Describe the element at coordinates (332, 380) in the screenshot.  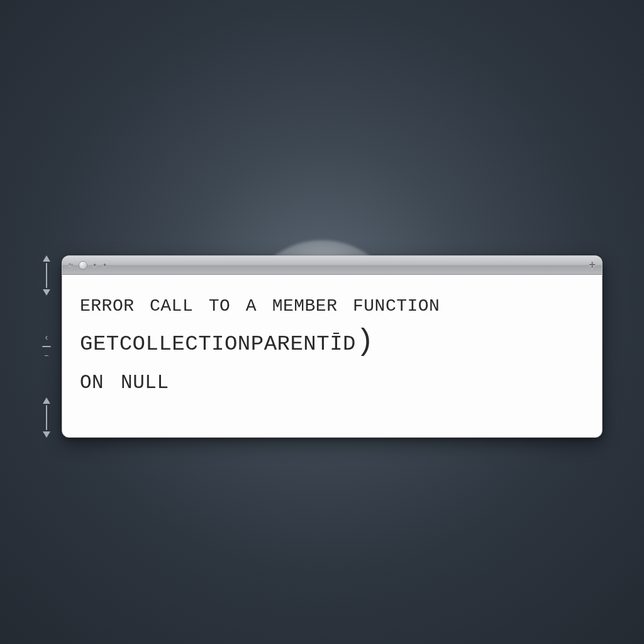
I see `error-line-3: ON NULL` at that location.